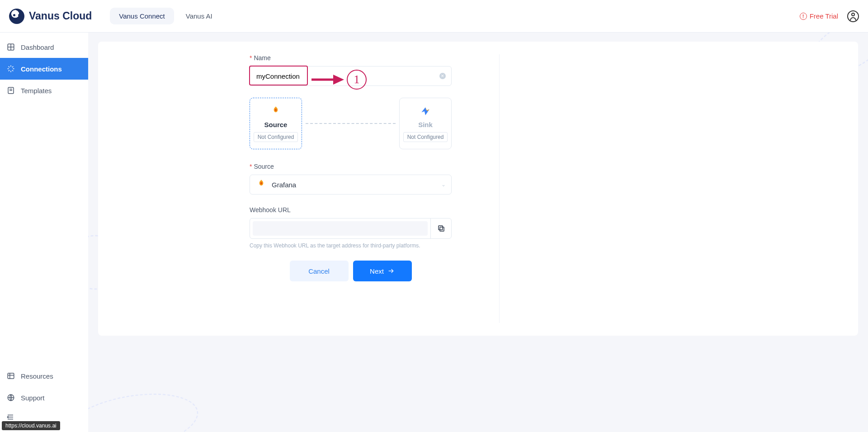 The width and height of the screenshot is (868, 432). I want to click on sink-card-status: Not Configured, so click(426, 137).